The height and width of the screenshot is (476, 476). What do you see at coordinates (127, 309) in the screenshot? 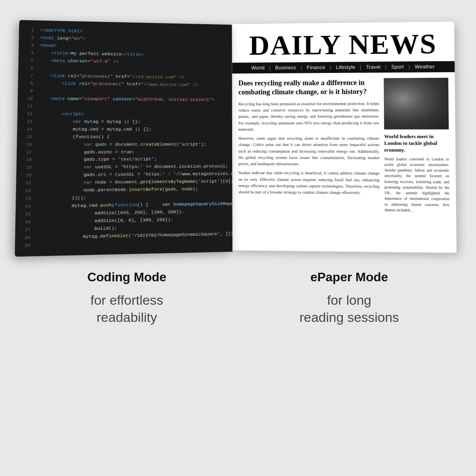
I see `coding-mode-sub: for effortlessreadability` at bounding box center [127, 309].